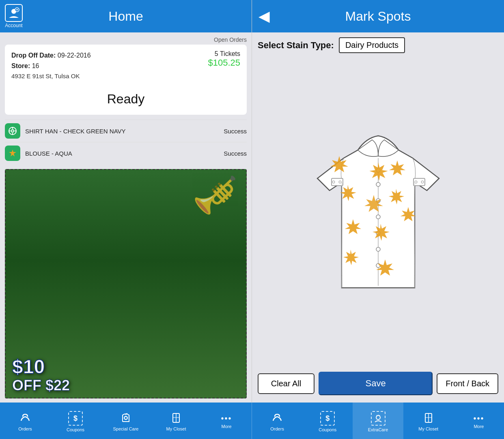 This screenshot has height=439, width=504. I want to click on nav-extra-care-label: ExtraCare, so click(378, 430).